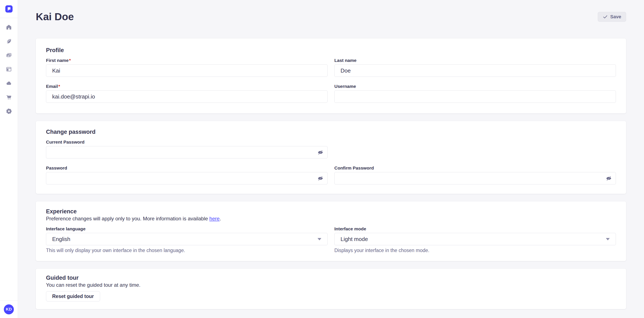  Describe the element at coordinates (475, 71) in the screenshot. I see `last-name-input` at that location.